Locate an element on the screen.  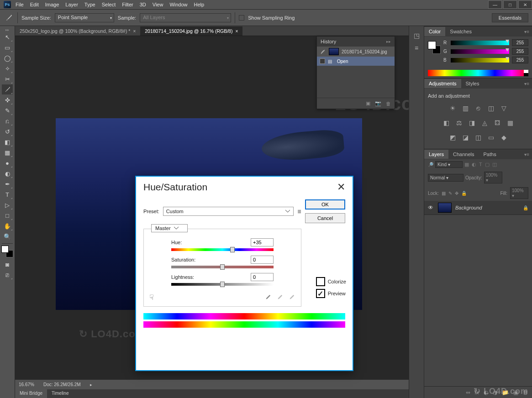
hue-icon: ◧ is located at coordinates (446, 123).